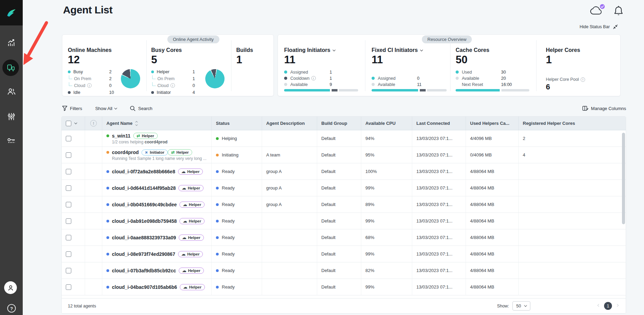  Describe the element at coordinates (290, 204) in the screenshot. I see `agent-description-cell: group A` at that location.